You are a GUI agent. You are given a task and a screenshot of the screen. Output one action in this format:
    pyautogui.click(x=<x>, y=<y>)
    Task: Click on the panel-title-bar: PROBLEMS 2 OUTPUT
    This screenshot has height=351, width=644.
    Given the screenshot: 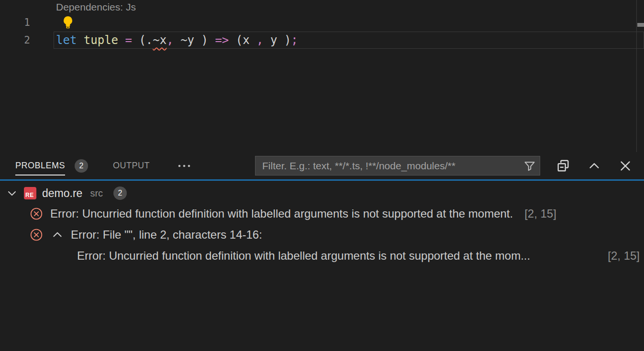 What is the action you would take?
    pyautogui.click(x=322, y=165)
    